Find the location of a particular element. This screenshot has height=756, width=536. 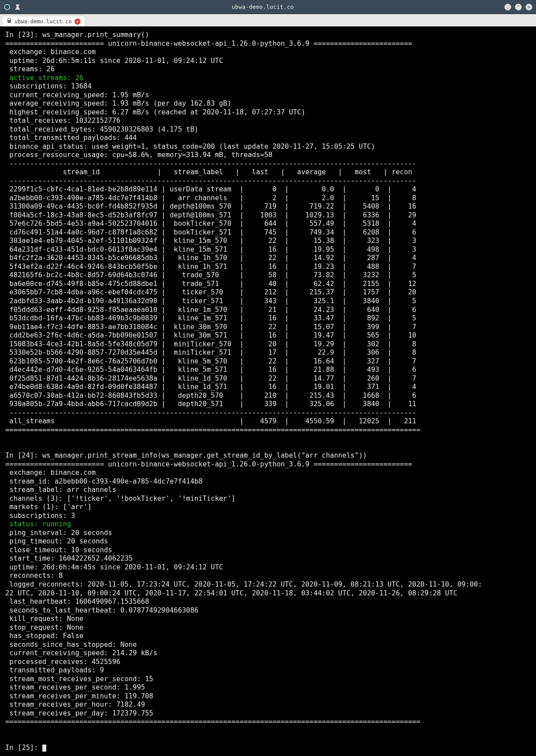

rps-line: stream_receives_per_second: 1.995 is located at coordinates (77, 687).